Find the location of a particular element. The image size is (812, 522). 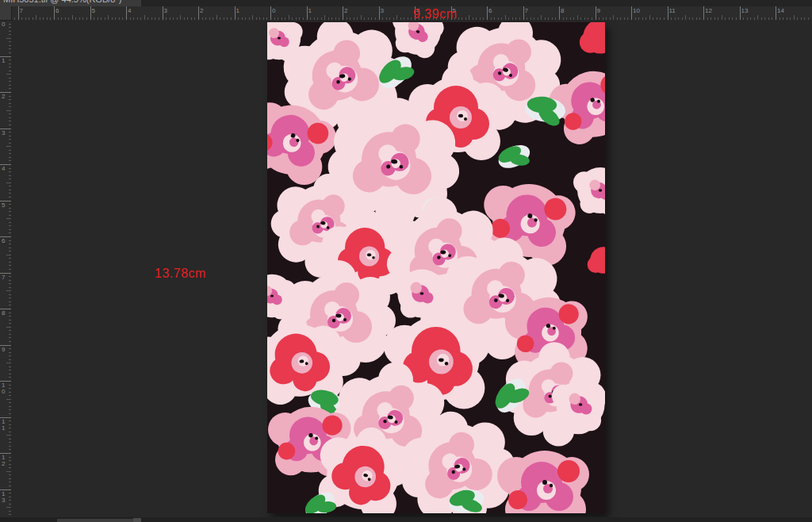

status-bar-segment is located at coordinates (97, 520).